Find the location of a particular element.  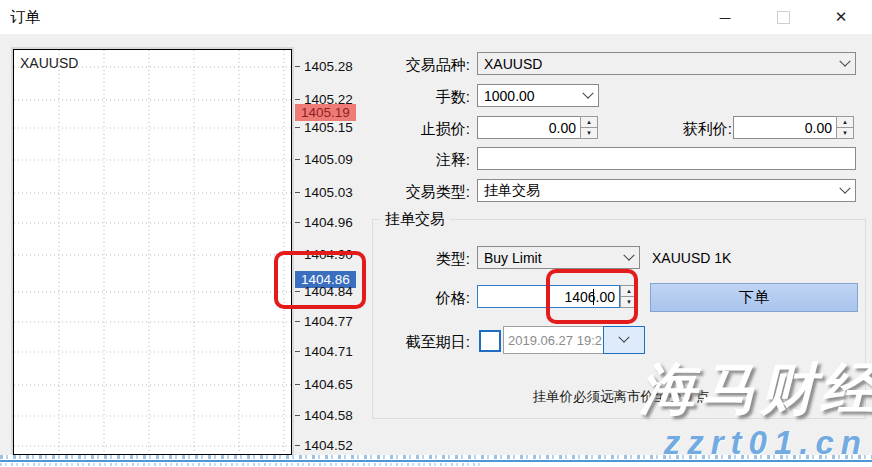

stoploss-down-button: ▼ is located at coordinates (589, 134).